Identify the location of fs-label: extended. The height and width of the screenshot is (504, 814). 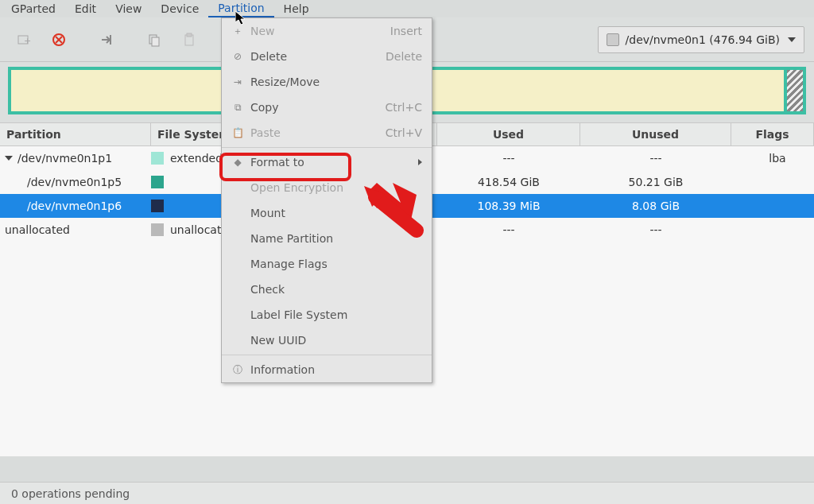
(196, 158).